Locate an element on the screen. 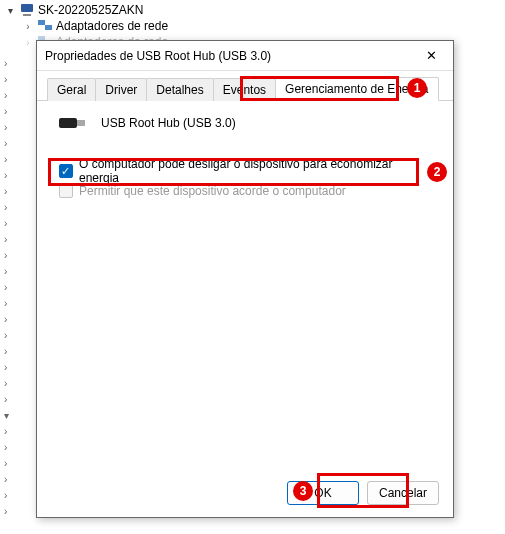  tab-general: Geral is located at coordinates (72, 90).